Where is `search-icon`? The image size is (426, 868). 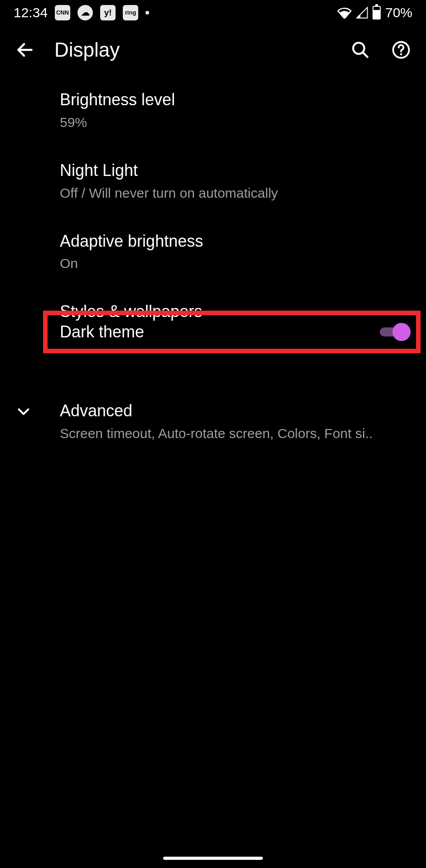
search-icon is located at coordinates (360, 50).